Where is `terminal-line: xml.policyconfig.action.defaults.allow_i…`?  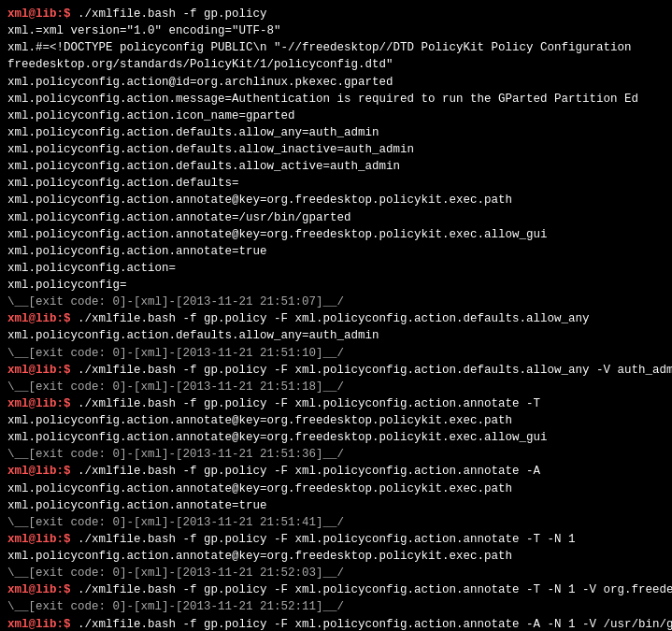 terminal-line: xml.policyconfig.action.defaults.allow_i… is located at coordinates (336, 150).